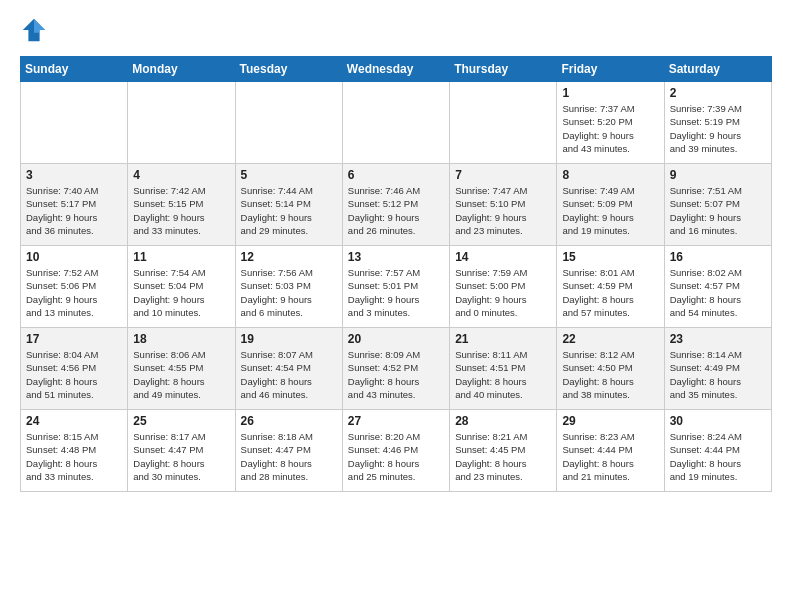  I want to click on day-detail: Sunrise: 8:20 AMSunset: 4:46 PMDaylight:…, so click(396, 456).